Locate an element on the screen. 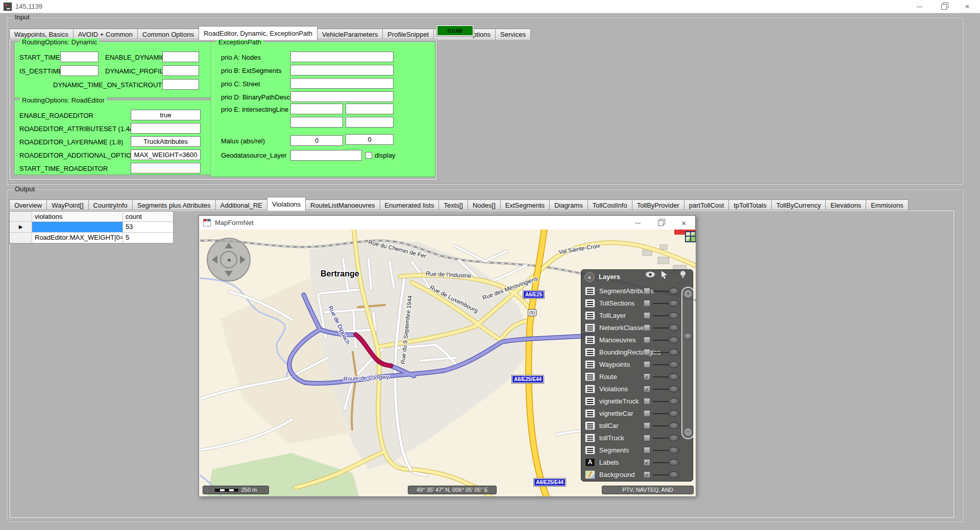 The width and height of the screenshot is (980, 530). is-desttime-input is located at coordinates (80, 70).